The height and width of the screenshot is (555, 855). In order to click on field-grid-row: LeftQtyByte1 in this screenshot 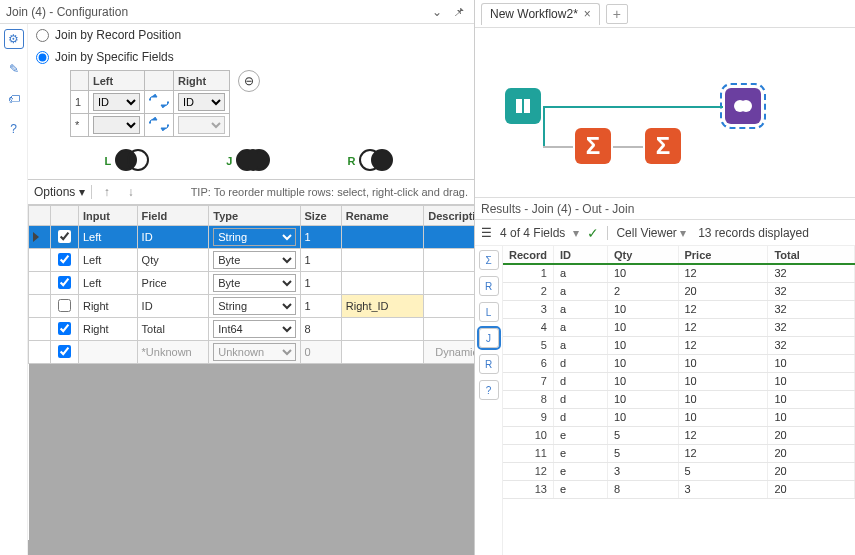, I will do `click(252, 260)`.